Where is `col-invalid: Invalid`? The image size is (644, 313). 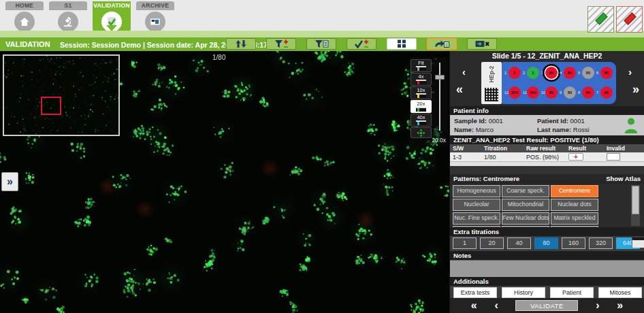
col-invalid: Invalid is located at coordinates (624, 148).